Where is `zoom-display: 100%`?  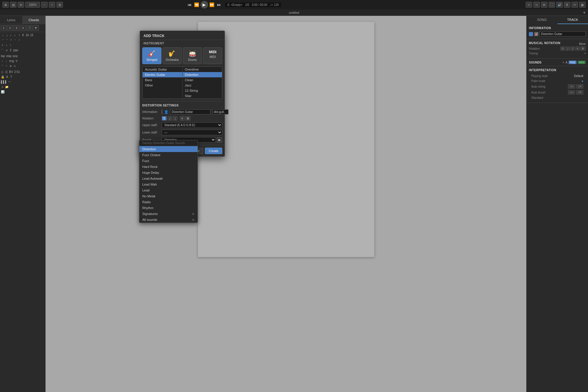 zoom-display: 100% is located at coordinates (33, 5).